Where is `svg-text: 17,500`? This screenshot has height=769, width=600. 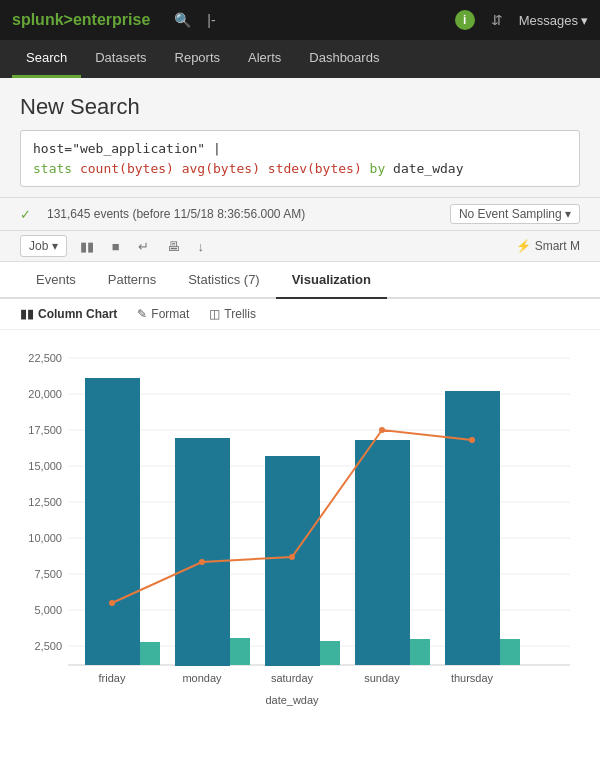
svg-text: 17,500 is located at coordinates (45, 430).